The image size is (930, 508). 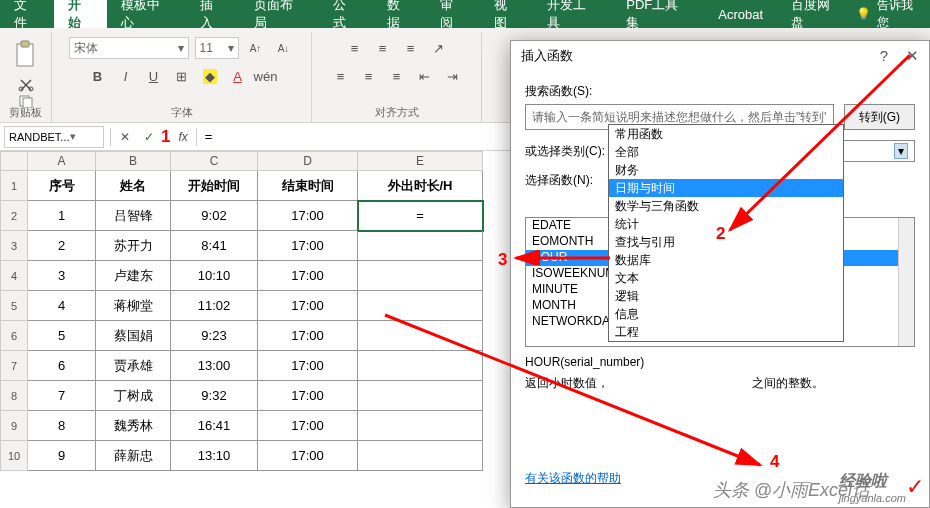 I want to click on cell: 13:10, so click(x=214, y=456).